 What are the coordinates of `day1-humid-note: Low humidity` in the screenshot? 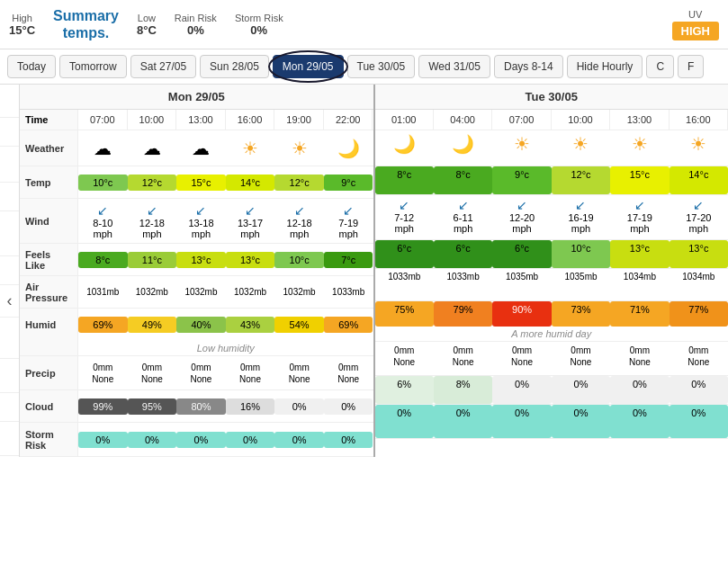 It's located at (226, 348).